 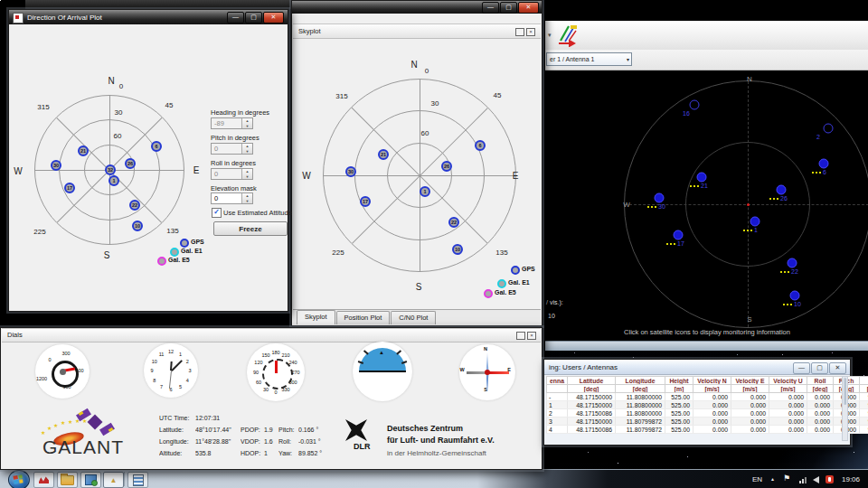 What do you see at coordinates (821, 381) in the screenshot?
I see `column-header: Roll` at bounding box center [821, 381].